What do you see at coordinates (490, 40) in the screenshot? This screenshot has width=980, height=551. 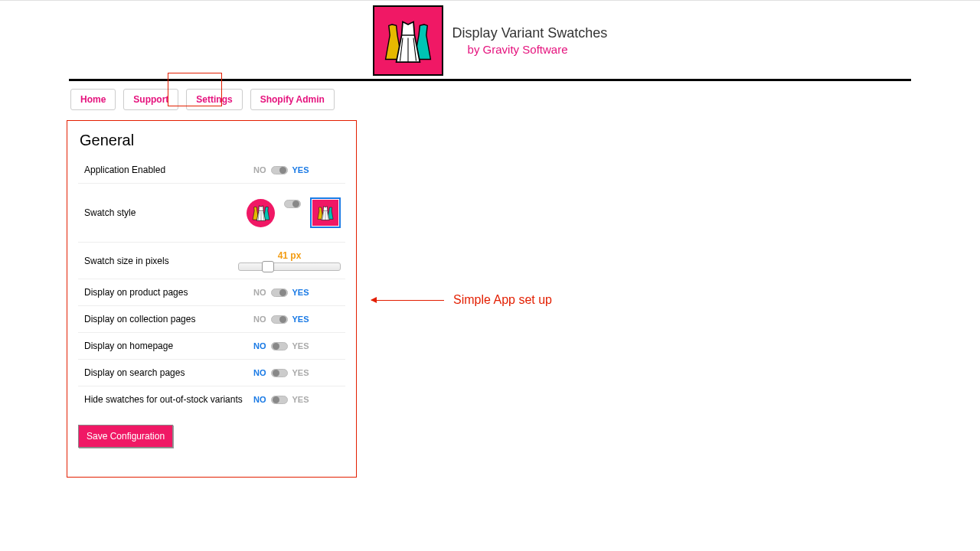 I see `app-header: Display Variant Swatches by Gravity Soft…` at bounding box center [490, 40].